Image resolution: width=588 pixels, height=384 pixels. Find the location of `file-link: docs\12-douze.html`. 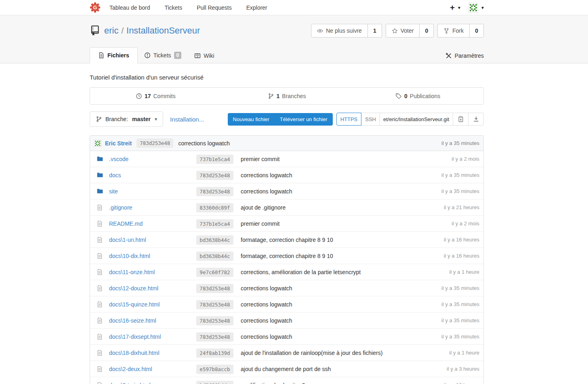

file-link: docs\12-douze.html is located at coordinates (152, 288).